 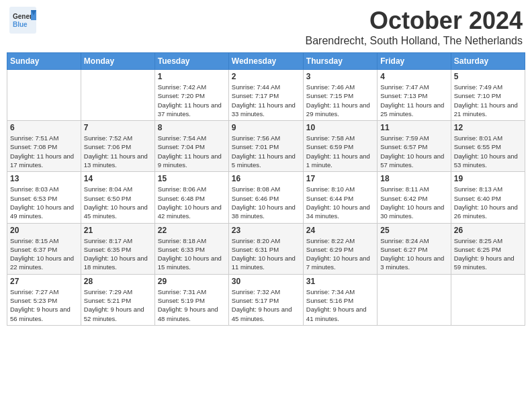 I want to click on day-info: Sunrise: 7:31 AMSunset: 5:19 PMDaylight:…, so click(x=192, y=305).